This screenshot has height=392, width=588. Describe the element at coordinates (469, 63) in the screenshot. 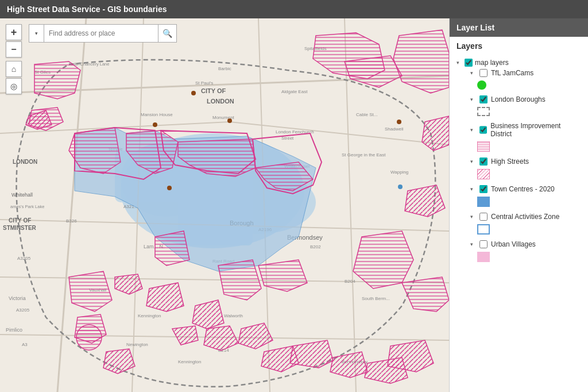

I see `layer-checkbox-map-layers` at that location.